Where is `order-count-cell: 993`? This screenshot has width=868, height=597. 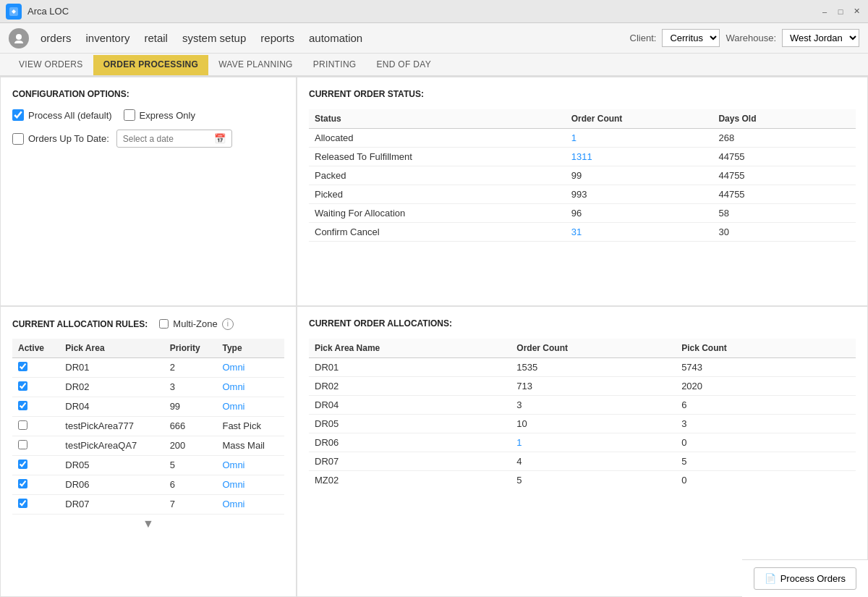 order-count-cell: 993 is located at coordinates (639, 195).